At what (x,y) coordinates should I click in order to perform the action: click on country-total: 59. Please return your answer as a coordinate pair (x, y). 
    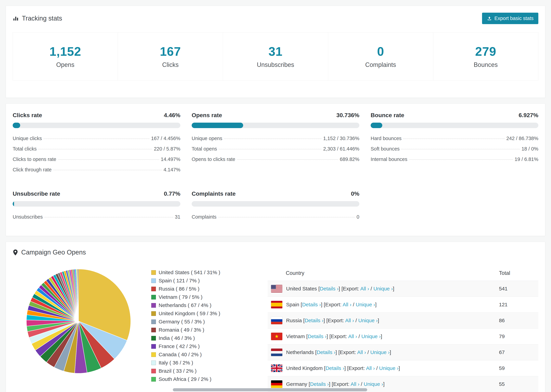
    Looking at the image, I should click on (519, 368).